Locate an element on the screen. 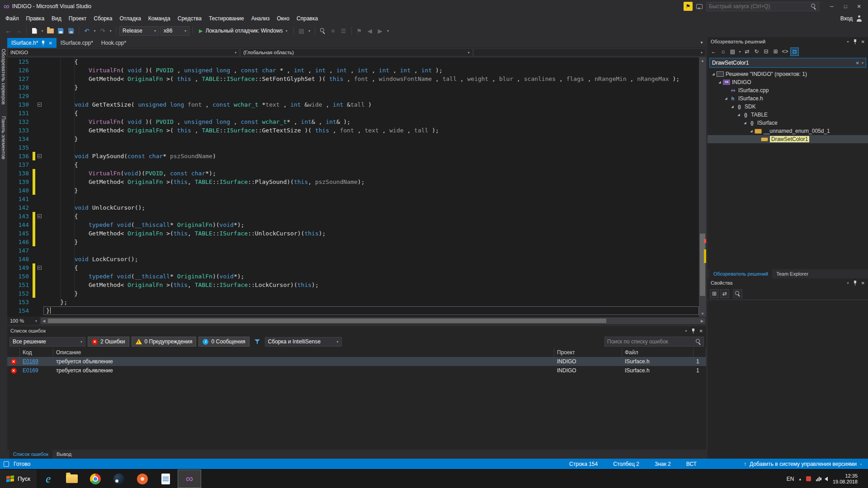 The height and width of the screenshot is (488, 868). code-line-150: 150 typedef void(__thiscall* OriginalFn)… is located at coordinates (353, 277).